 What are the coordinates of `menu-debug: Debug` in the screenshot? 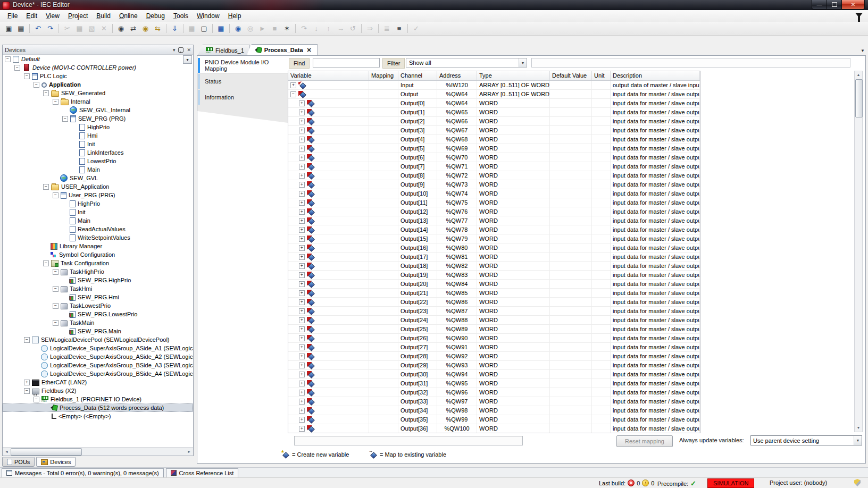 It's located at (155, 16).